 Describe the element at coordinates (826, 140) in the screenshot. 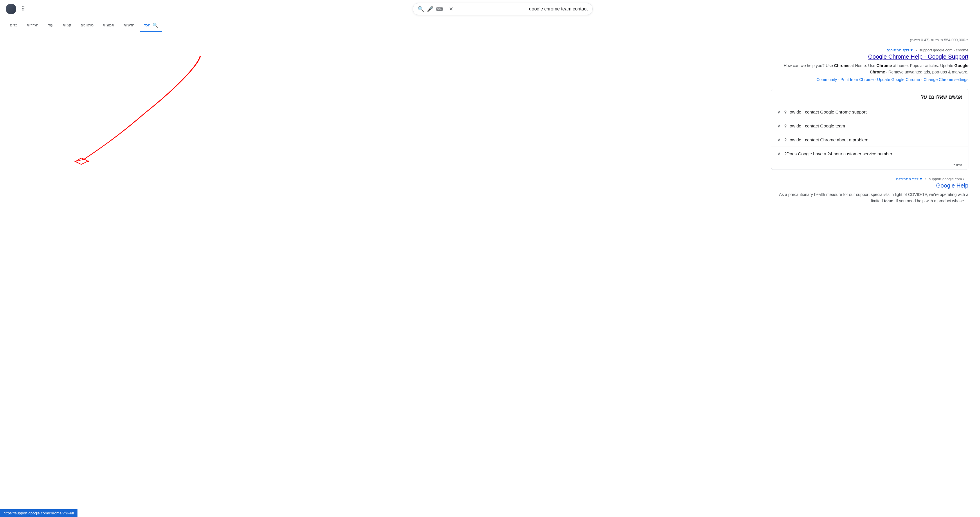

I see `paa-question-3: How do I contact Chrome about a problem?` at that location.